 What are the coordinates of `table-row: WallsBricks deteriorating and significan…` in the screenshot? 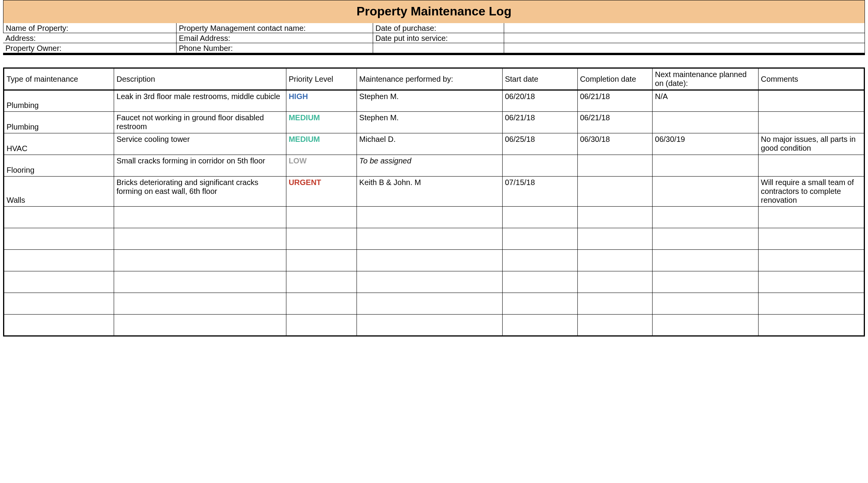 It's located at (434, 192).